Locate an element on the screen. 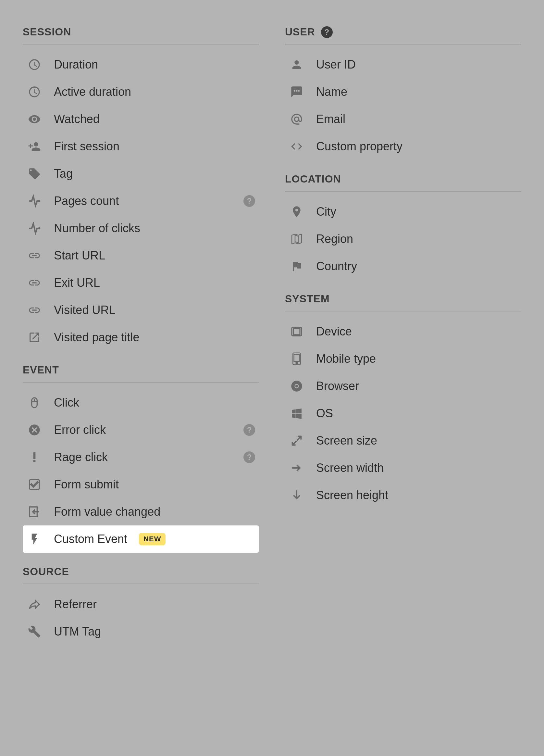  flag-icon is located at coordinates (296, 266).